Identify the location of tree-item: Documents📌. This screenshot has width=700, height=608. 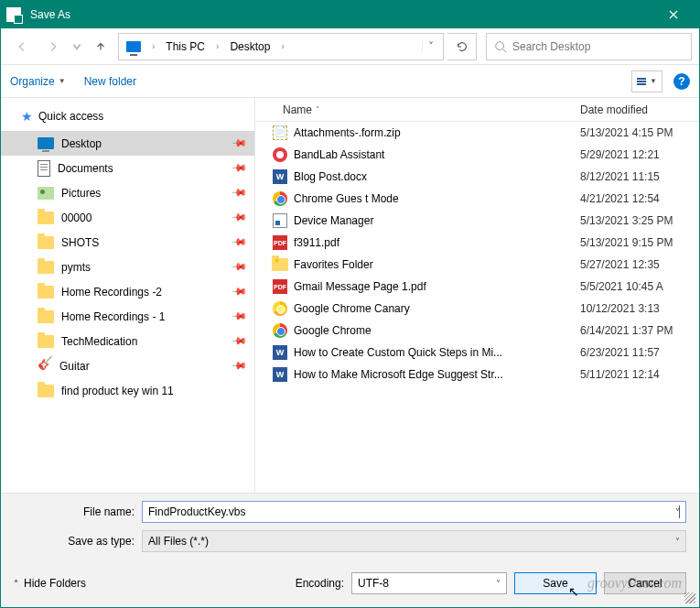
(128, 168).